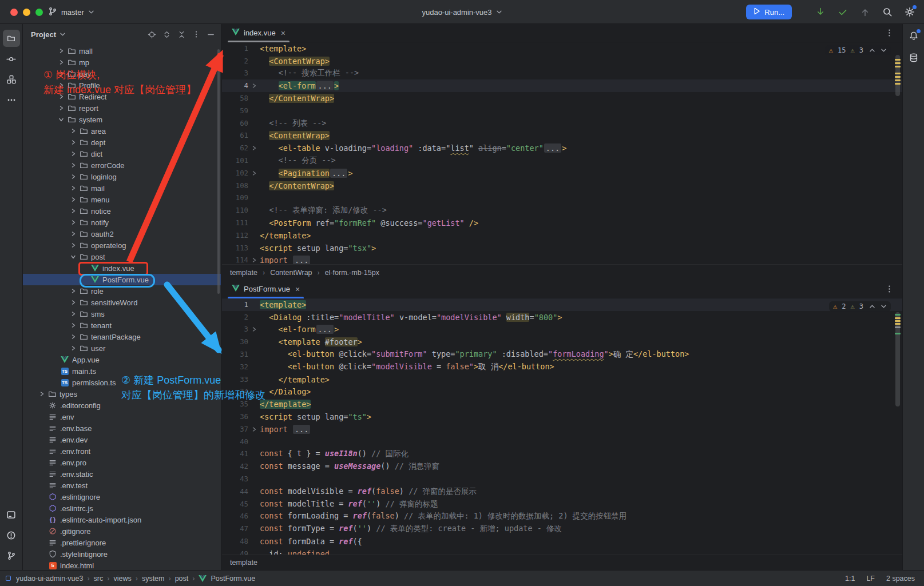 The height and width of the screenshot is (586, 924). What do you see at coordinates (562, 198) in the screenshot?
I see `code-line: 109` at bounding box center [562, 198].